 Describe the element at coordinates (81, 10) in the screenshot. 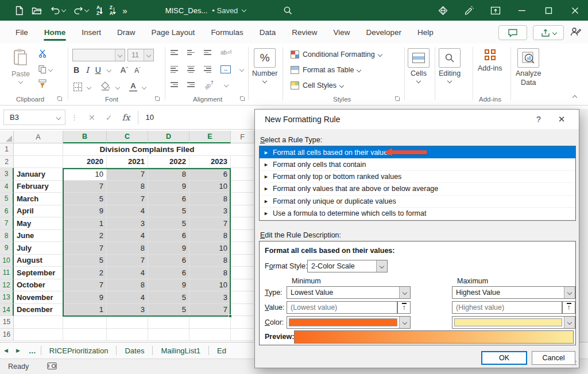

I see `redo-button` at that location.